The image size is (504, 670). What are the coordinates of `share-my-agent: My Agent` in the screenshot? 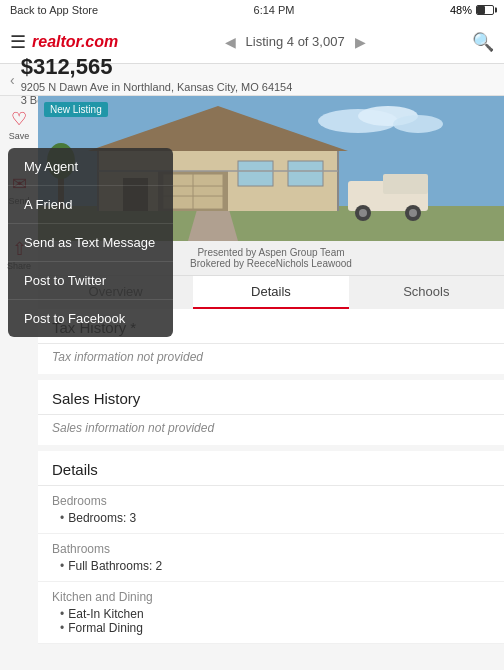 It's located at (90, 167).